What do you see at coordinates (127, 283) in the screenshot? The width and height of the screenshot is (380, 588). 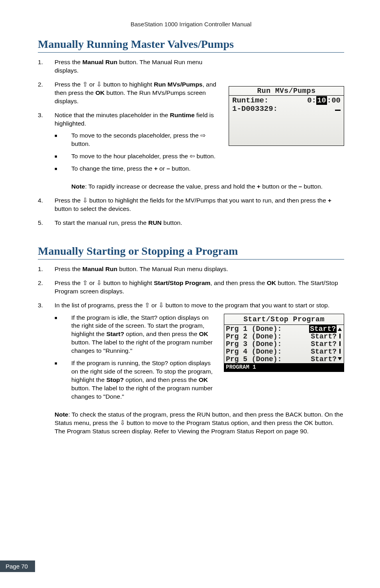 I see `t: button to highlight` at bounding box center [127, 283].